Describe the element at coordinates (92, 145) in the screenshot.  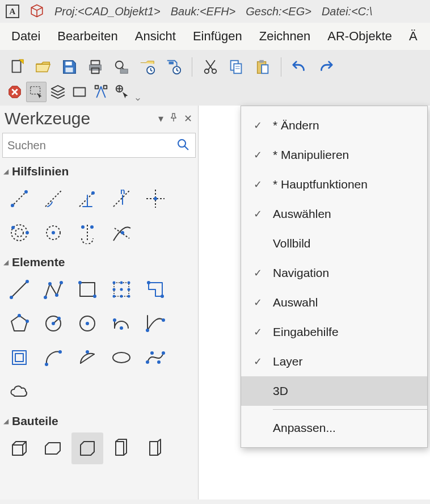
I see `search-input` at that location.